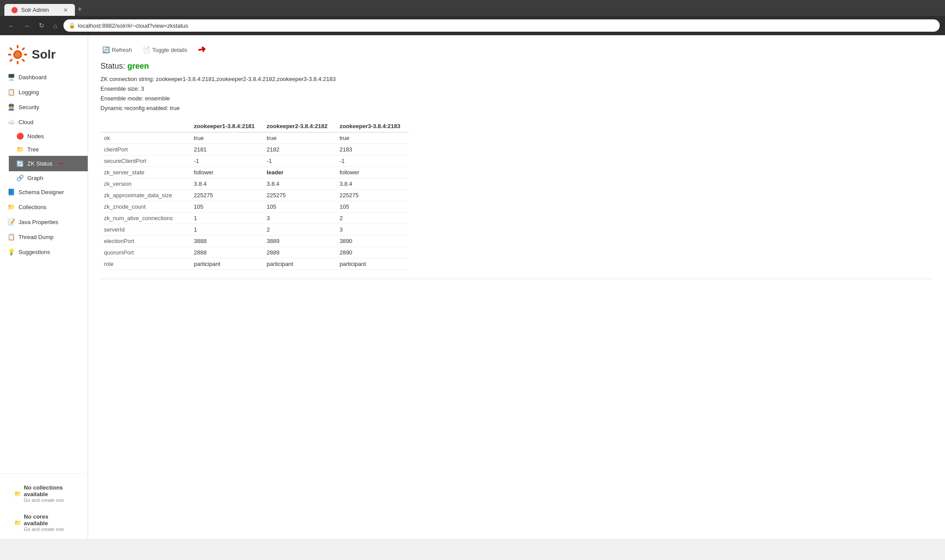 The image size is (945, 560). Describe the element at coordinates (38, 222) in the screenshot. I see `java-properties-label: Java Properties` at that location.